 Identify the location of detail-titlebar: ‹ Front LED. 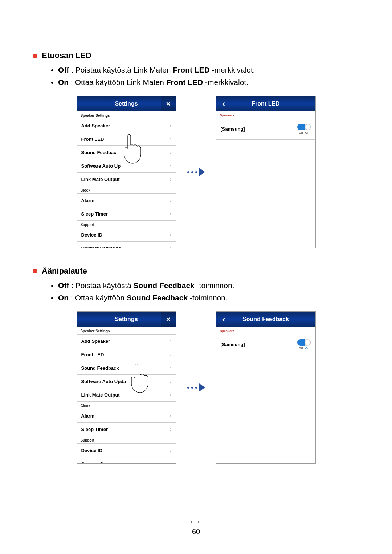
(266, 104).